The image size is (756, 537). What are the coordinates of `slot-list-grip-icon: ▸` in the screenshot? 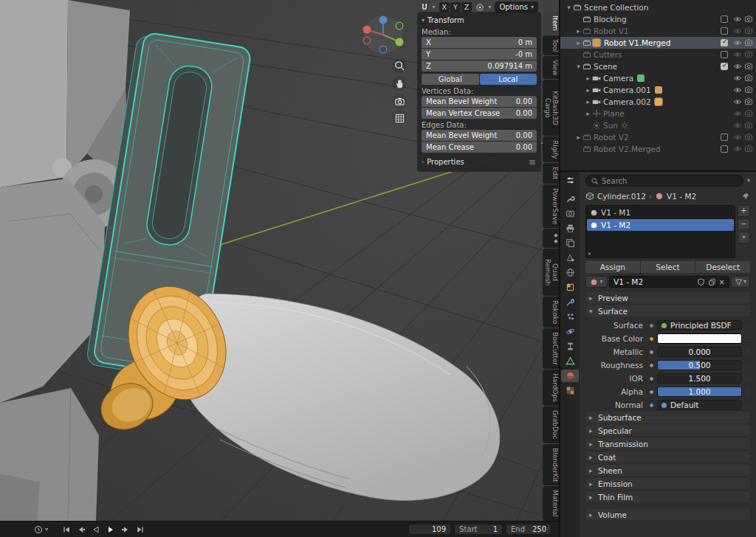 It's located at (590, 254).